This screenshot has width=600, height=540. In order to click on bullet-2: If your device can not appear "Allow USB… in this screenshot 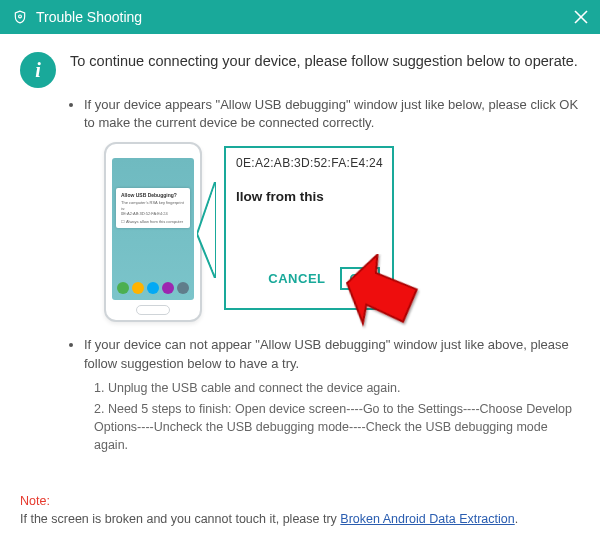, I will do `click(332, 354)`.